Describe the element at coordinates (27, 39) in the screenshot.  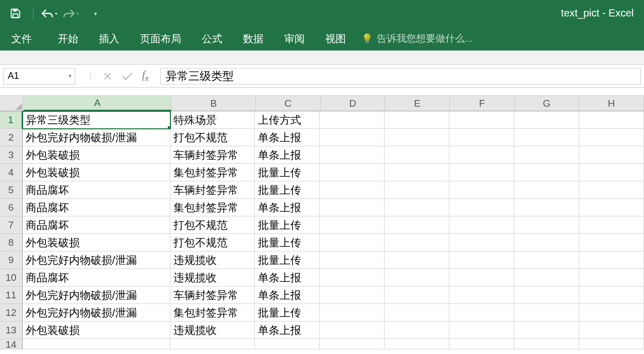
I see `tab-file: 文件` at that location.